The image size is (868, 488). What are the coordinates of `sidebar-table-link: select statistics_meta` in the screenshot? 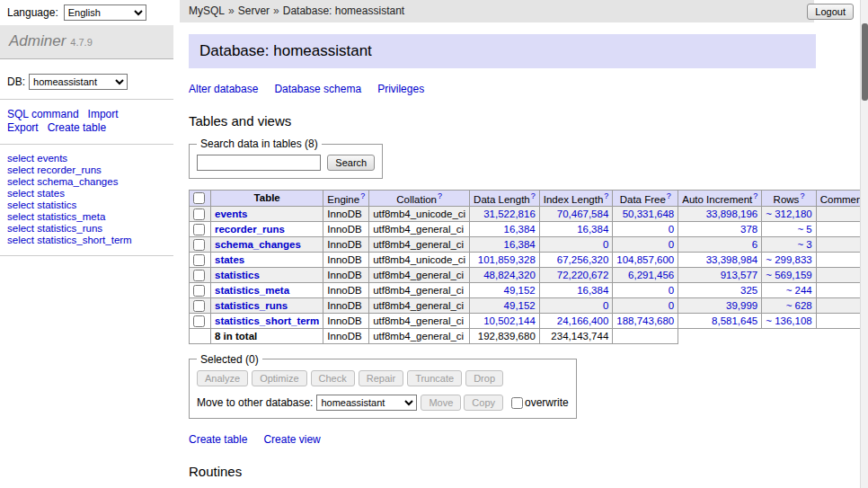 It's located at (86, 217).